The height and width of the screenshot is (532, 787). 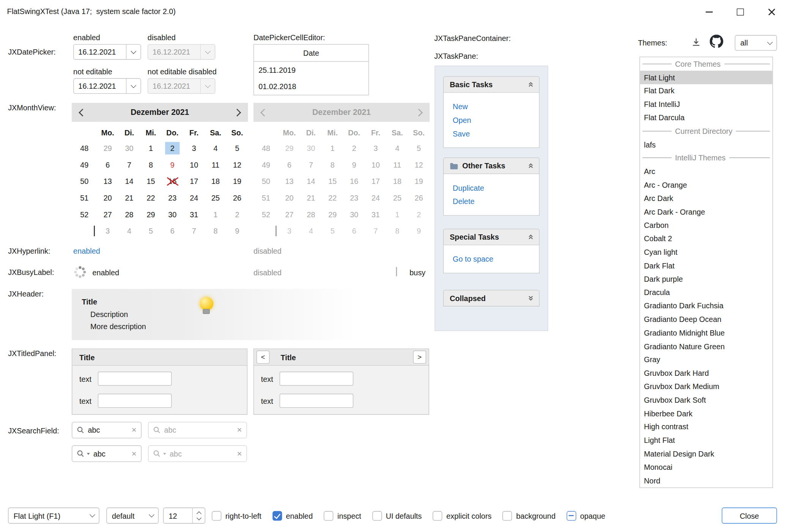 I want to click on taskpane-header: Special Tasks, so click(x=491, y=237).